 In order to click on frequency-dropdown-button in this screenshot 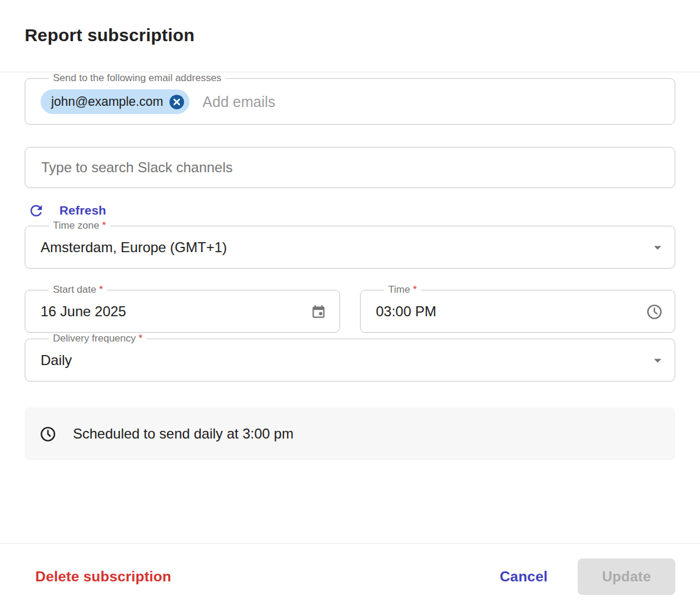, I will do `click(658, 360)`.